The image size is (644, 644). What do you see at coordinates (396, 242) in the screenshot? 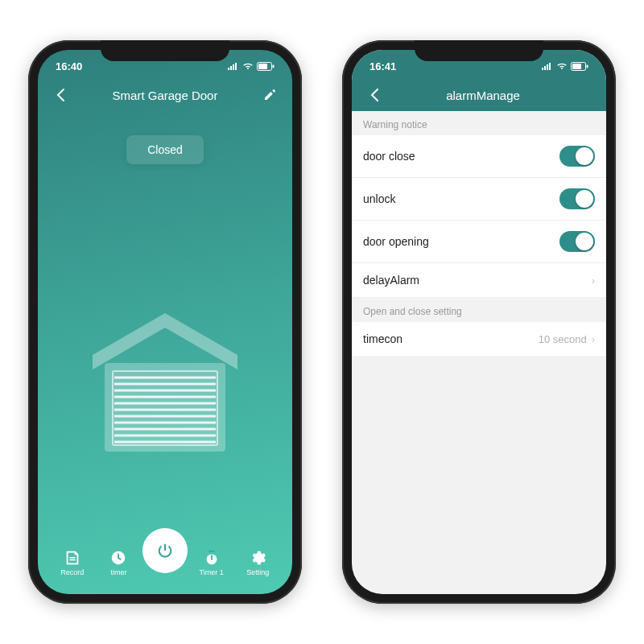
I see `row-label: door opening` at bounding box center [396, 242].